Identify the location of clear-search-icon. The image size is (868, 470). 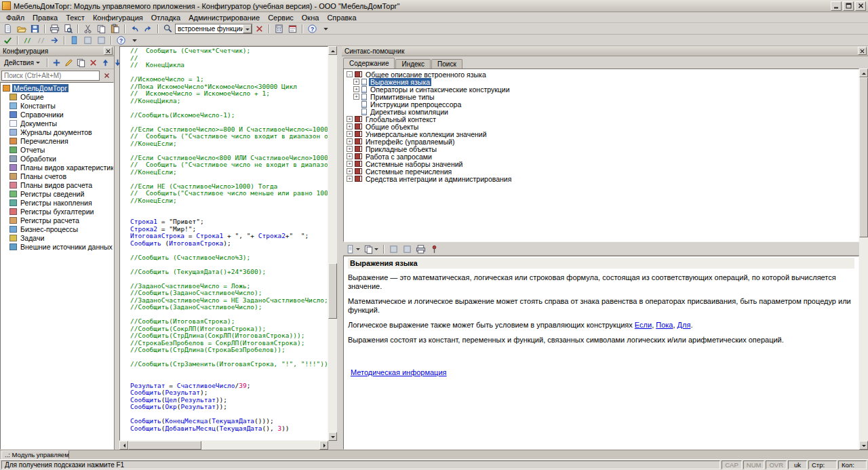
(107, 76).